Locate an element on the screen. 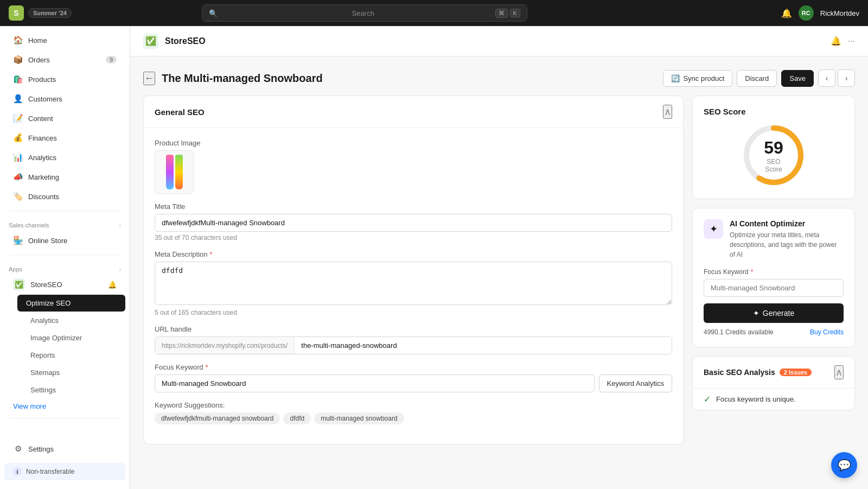  check-ok-icon: ✓ is located at coordinates (707, 399).